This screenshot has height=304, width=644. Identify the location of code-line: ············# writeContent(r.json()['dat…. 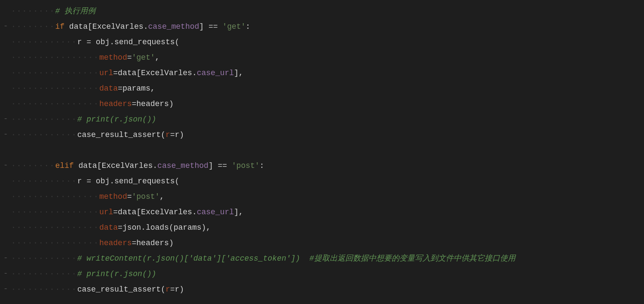
(328, 258).